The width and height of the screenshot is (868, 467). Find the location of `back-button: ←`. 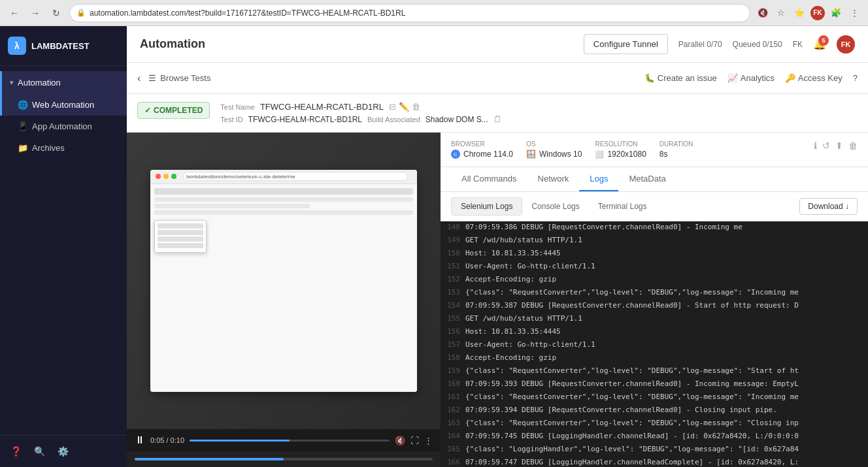

back-button: ← is located at coordinates (14, 13).